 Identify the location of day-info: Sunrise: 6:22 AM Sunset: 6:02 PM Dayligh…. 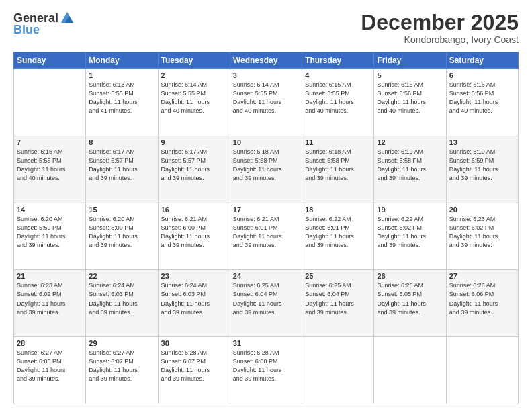
(410, 232).